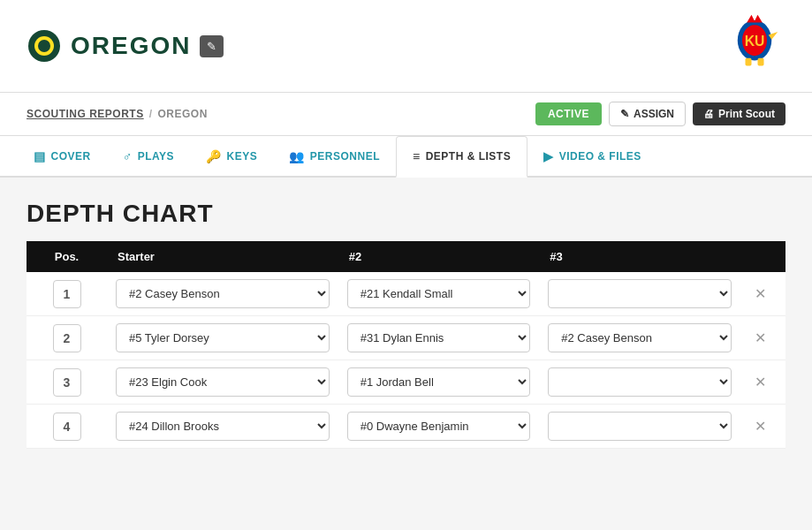 This screenshot has height=530, width=812. I want to click on pos-cell: 2, so click(67, 338).